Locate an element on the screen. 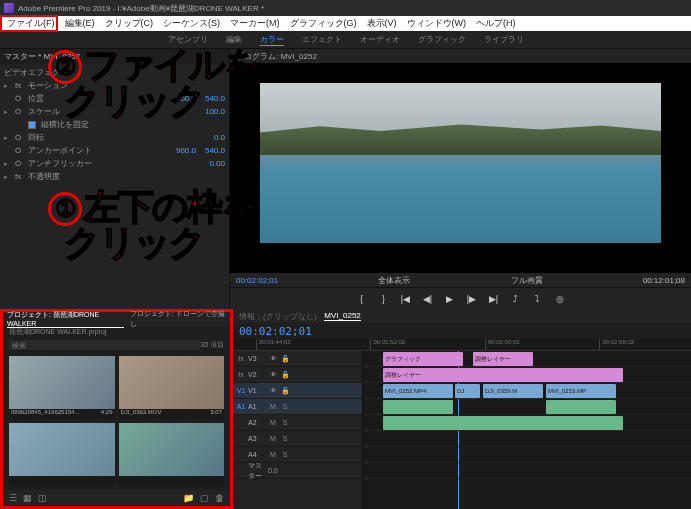  ws-library: ライブラリ is located at coordinates (504, 40).